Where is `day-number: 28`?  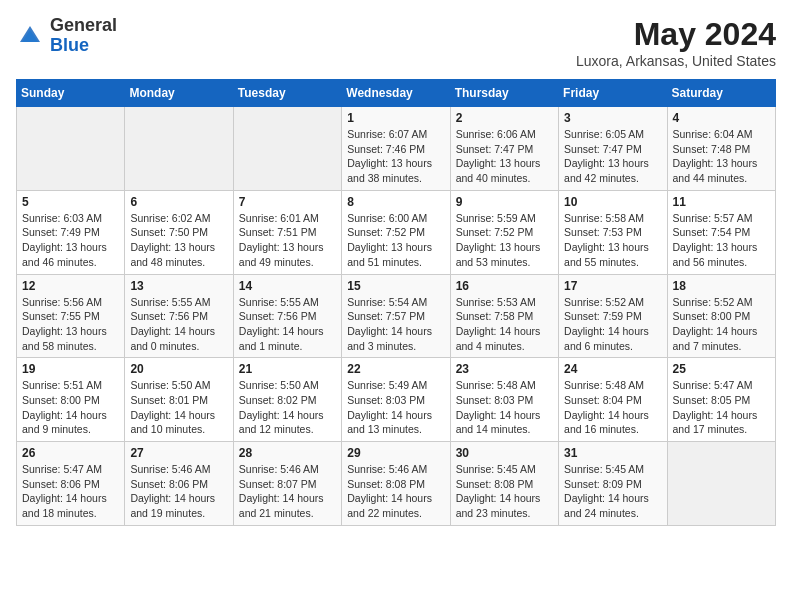 day-number: 28 is located at coordinates (288, 453).